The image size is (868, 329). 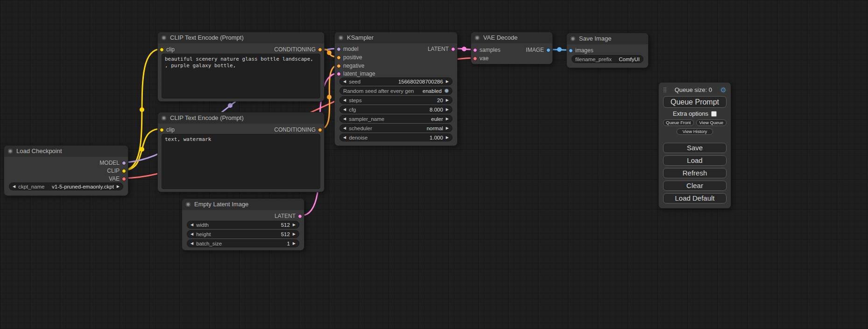 I want to click on slot-label: vae, so click(x=484, y=58).